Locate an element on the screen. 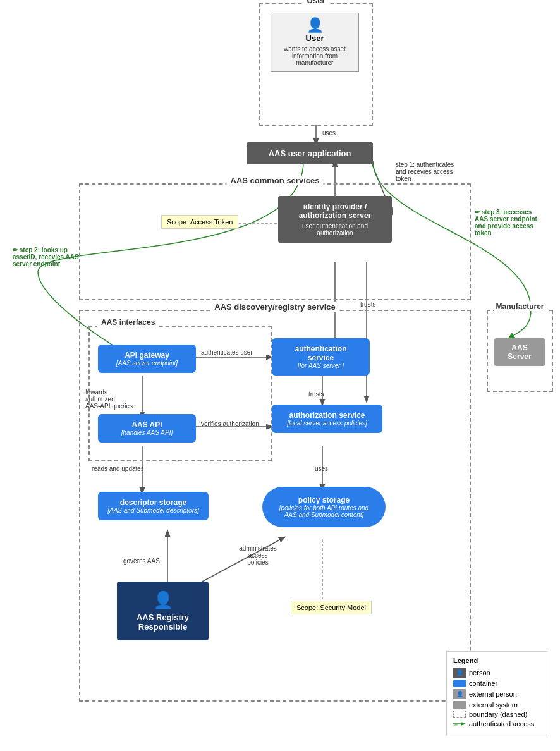 The width and height of the screenshot is (560, 751). identity-provider-box: identity provider / authorization server… is located at coordinates (335, 219).